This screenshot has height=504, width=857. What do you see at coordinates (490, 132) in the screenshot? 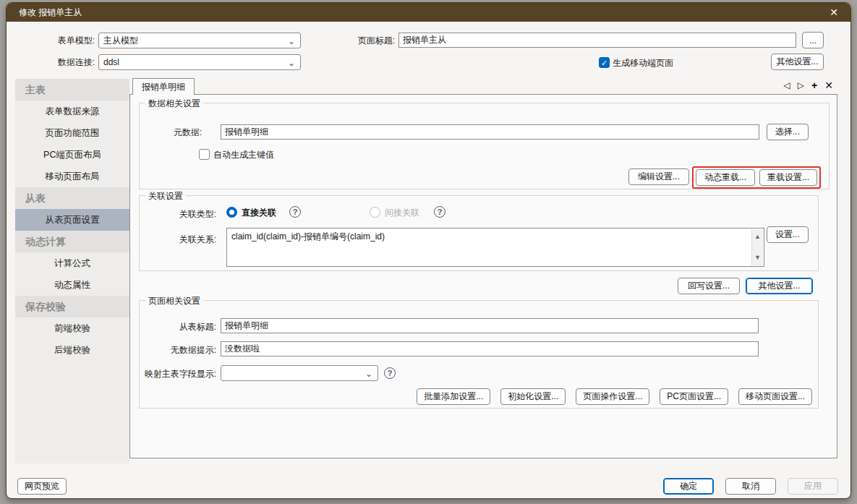
I see `metadata-input: 报销单明细` at bounding box center [490, 132].